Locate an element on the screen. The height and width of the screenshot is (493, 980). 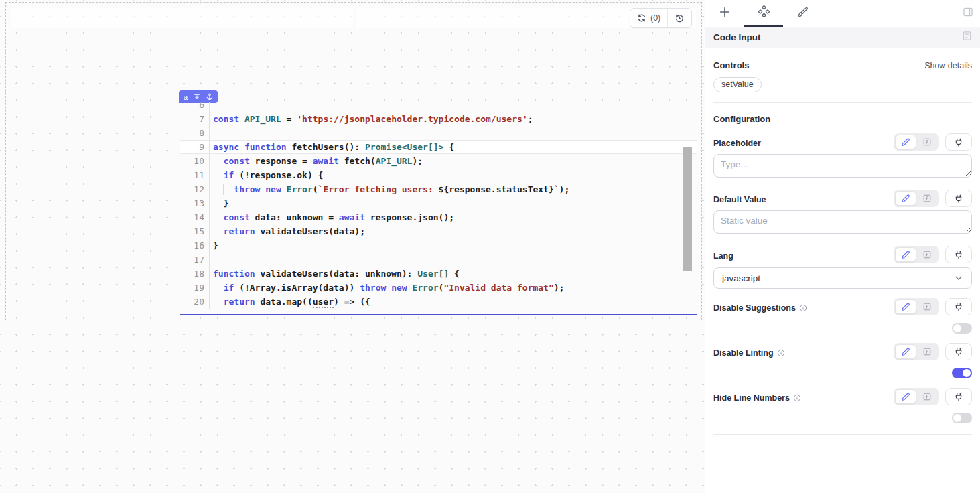
show-details-link: Show details is located at coordinates (949, 66).